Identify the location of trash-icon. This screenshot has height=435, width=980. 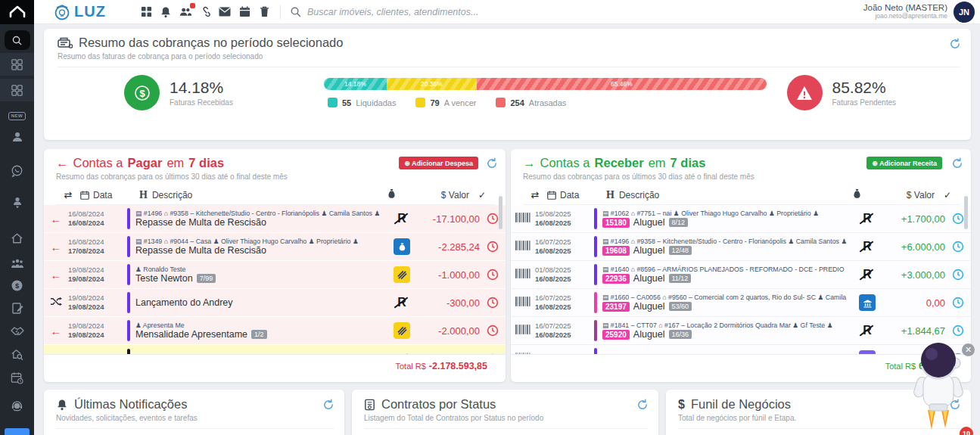
(265, 12).